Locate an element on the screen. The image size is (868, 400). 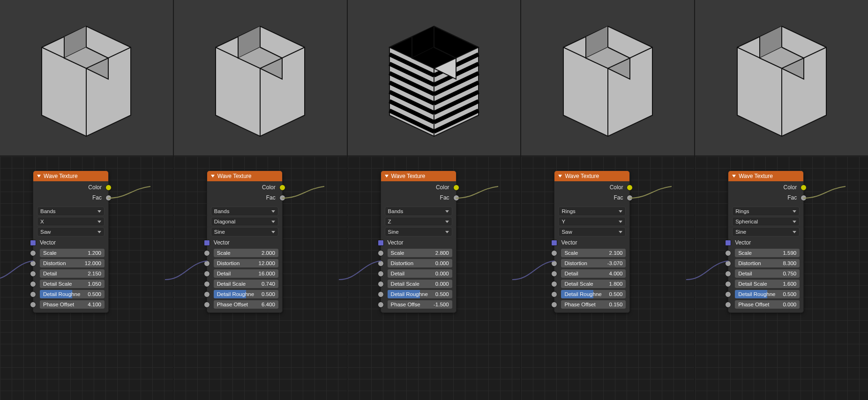
input-distortion: Distortion12.000 is located at coordinates (71, 263).